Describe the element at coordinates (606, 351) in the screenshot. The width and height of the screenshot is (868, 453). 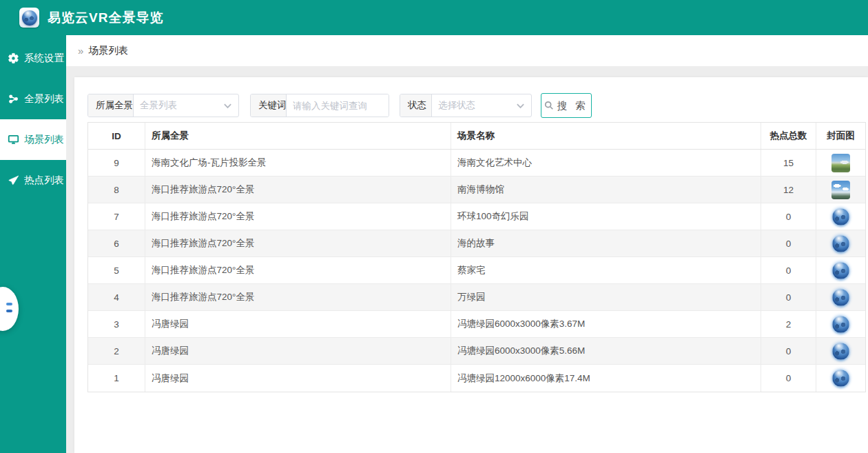
I see `cell-scene-name: 冯塘绿园6000x3000像素5.66M` at that location.